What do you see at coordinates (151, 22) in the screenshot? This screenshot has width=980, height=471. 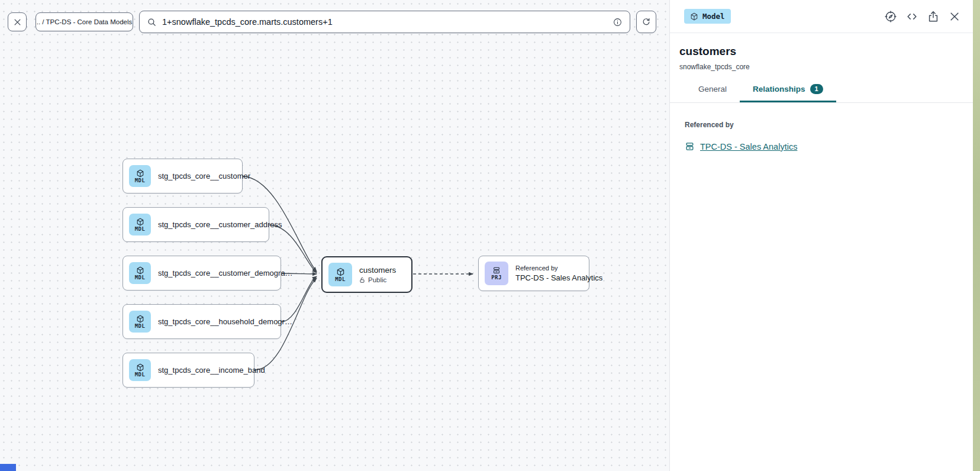 I see `search-icon` at bounding box center [151, 22].